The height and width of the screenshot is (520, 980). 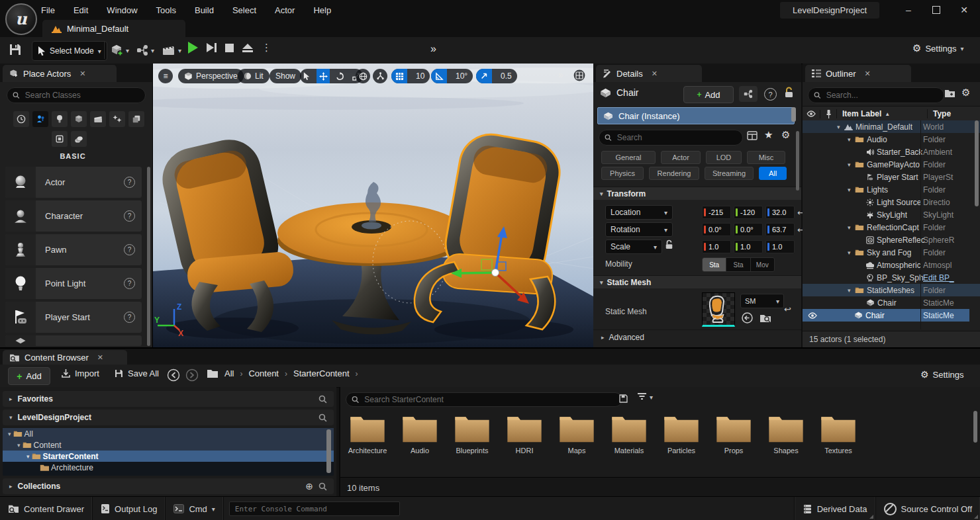 What do you see at coordinates (21, 19) in the screenshot?
I see `unreal-logo: u` at bounding box center [21, 19].